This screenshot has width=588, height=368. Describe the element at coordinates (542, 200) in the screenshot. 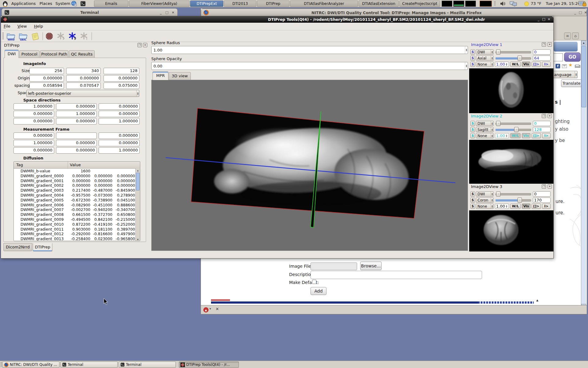

I see `slice-value: 170` at that location.